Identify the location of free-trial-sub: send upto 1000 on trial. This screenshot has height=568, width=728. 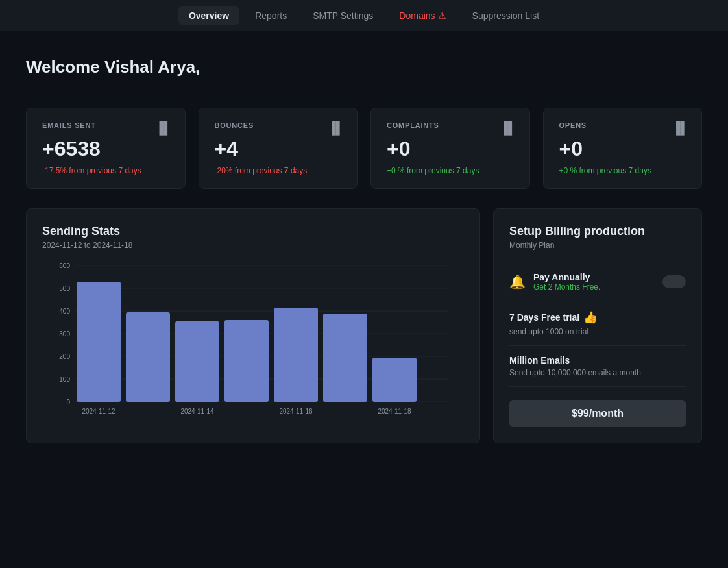
(598, 332).